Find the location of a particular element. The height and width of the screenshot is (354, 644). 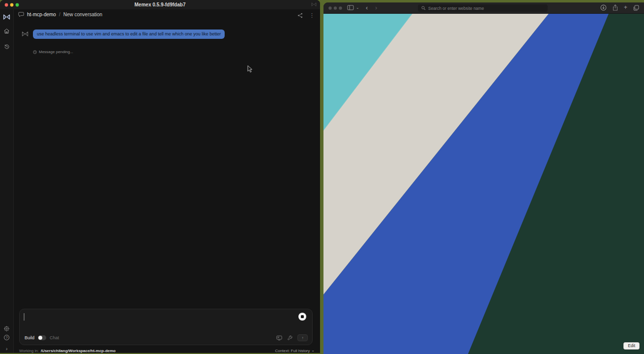

tab-overview-icon is located at coordinates (636, 8).